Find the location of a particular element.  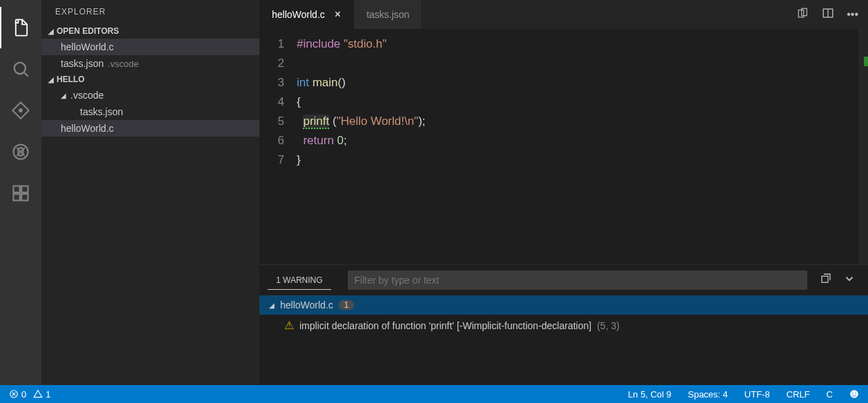

line-number: 4 is located at coordinates (272, 102).